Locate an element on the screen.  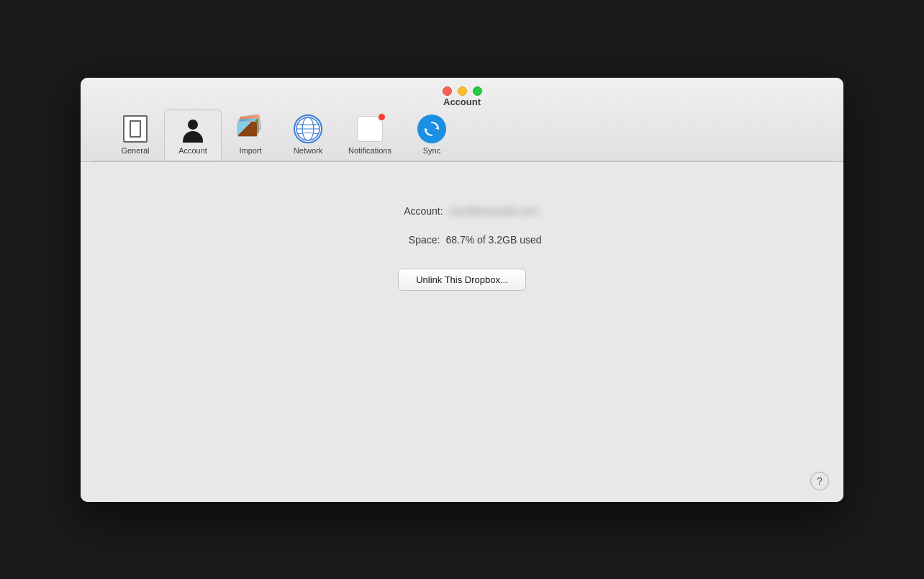
notifications-tab-icon is located at coordinates (370, 129).